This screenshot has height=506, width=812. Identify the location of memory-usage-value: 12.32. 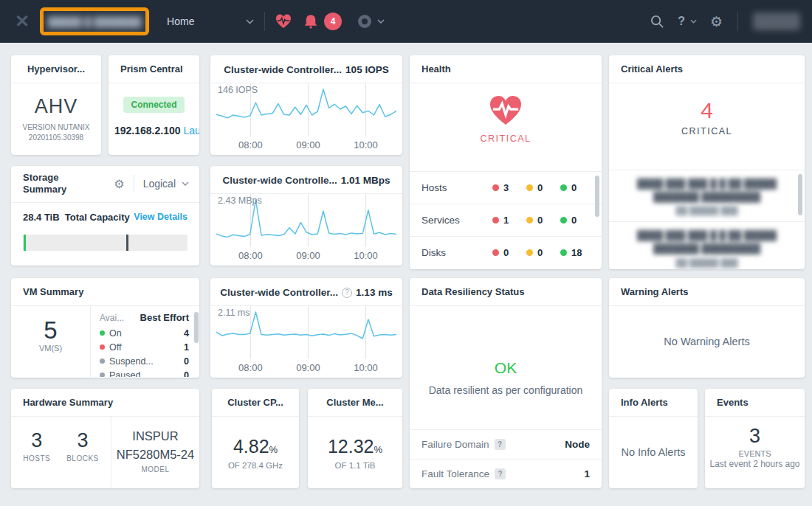
(351, 446).